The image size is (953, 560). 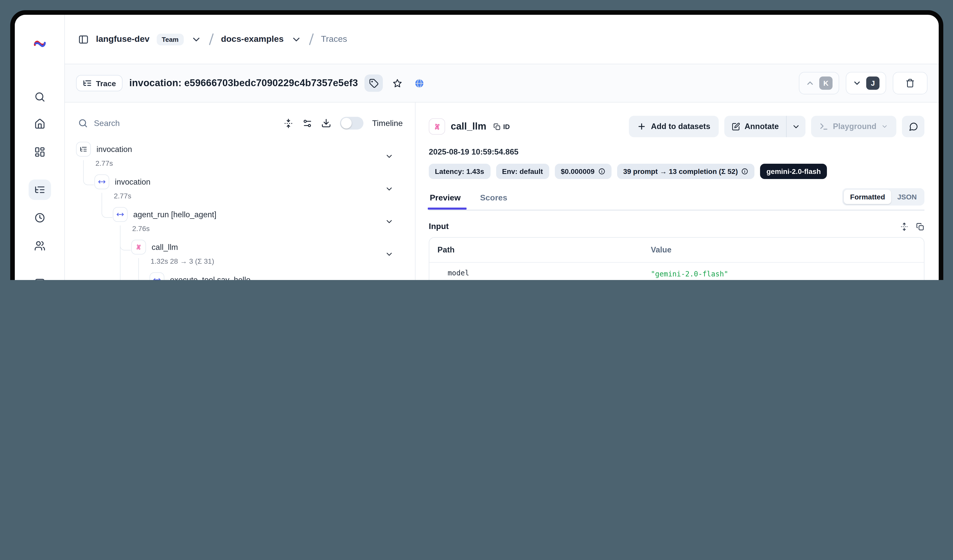 What do you see at coordinates (854, 126) in the screenshot?
I see `playground-button: Playground` at bounding box center [854, 126].